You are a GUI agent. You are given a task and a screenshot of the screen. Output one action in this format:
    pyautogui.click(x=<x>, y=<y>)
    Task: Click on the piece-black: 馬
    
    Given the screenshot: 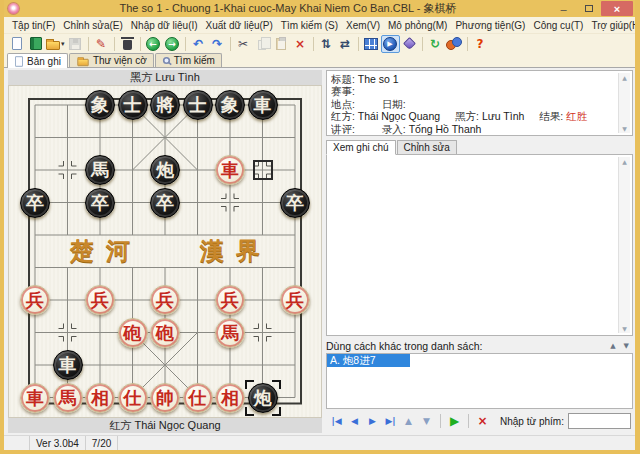 What is the action you would take?
    pyautogui.click(x=100, y=170)
    